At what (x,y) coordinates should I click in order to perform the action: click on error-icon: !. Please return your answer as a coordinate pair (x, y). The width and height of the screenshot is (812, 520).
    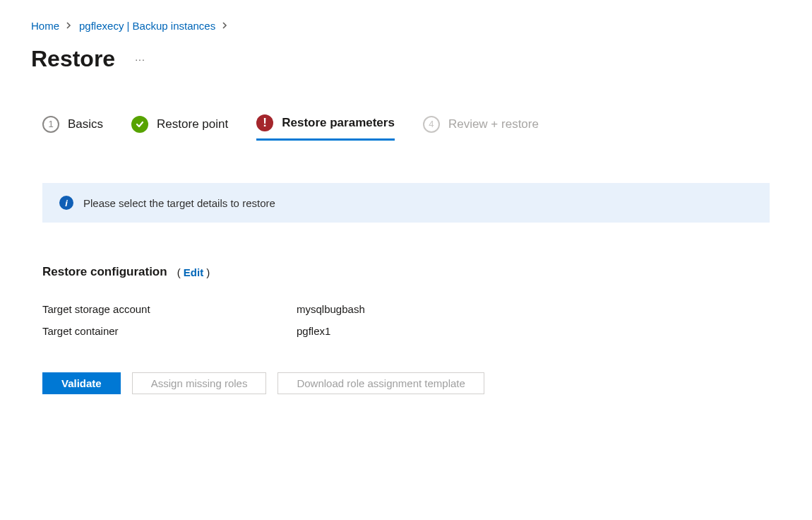
    Looking at the image, I should click on (265, 123).